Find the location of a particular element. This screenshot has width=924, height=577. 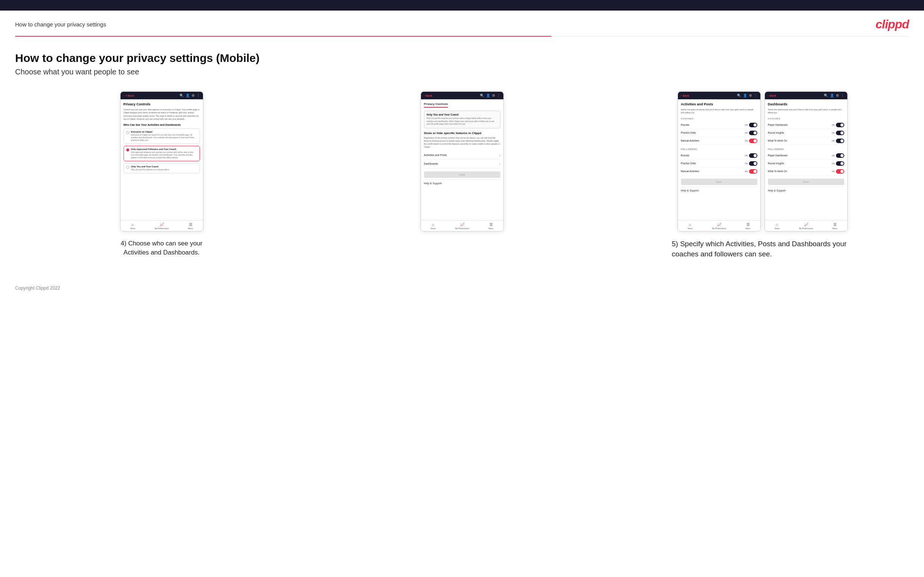

followers-practice-row: Practice Drills ON is located at coordinates (719, 164).